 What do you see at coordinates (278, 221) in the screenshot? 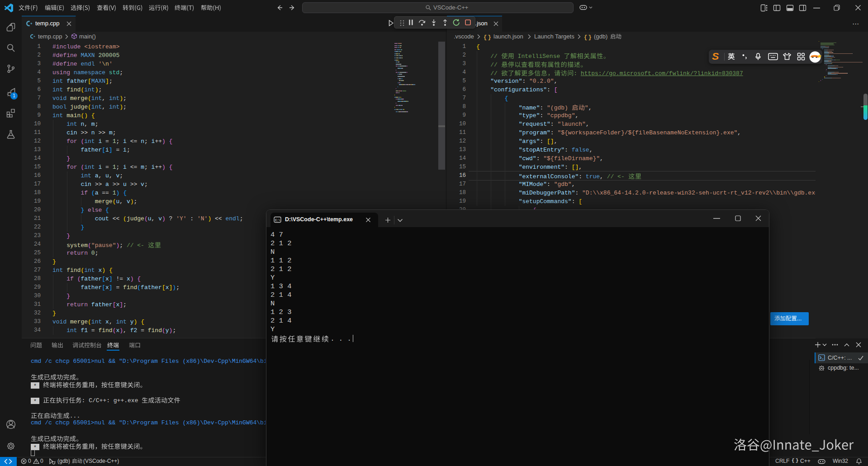
I see `svg-text: C:\` at bounding box center [278, 221].